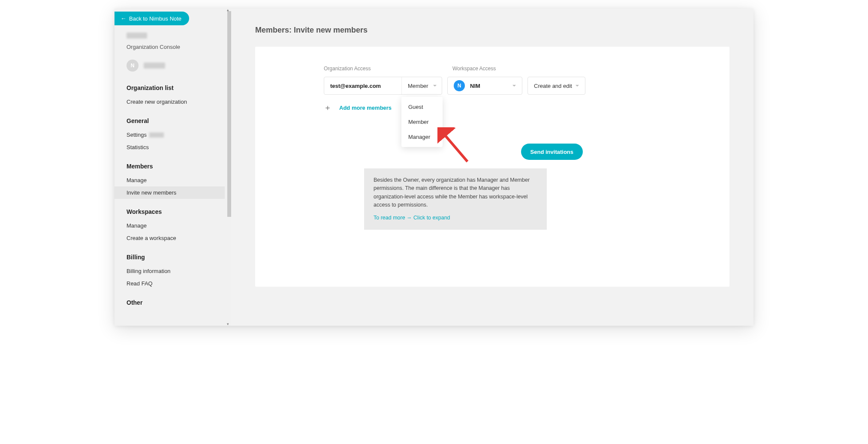 This screenshot has width=868, height=444. What do you see at coordinates (179, 96) in the screenshot?
I see `section-org-list: Organization list Create new organizatio…` at bounding box center [179, 96].